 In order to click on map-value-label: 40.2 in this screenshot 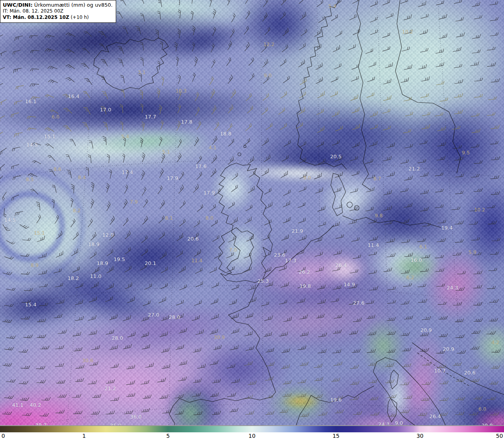, I will do `click(35, 405)`.